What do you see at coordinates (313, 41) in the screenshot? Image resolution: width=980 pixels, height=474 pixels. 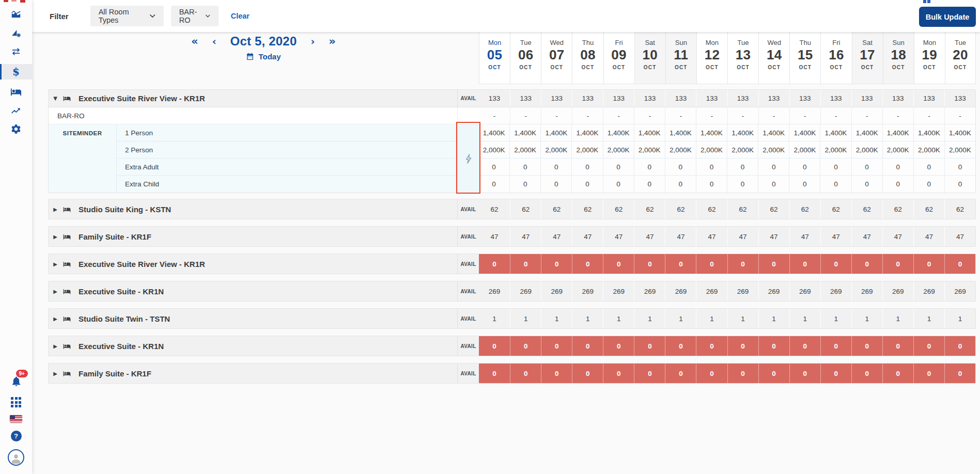 I see `next-day-button: ›` at bounding box center [313, 41].